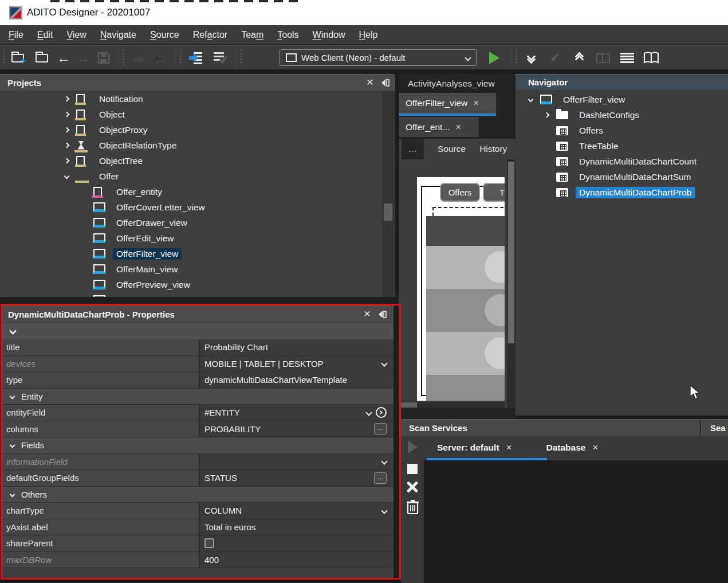 The width and height of the screenshot is (728, 583). I want to click on tab-activityanalyses-view: ActivityAnalyses_view, so click(447, 84).